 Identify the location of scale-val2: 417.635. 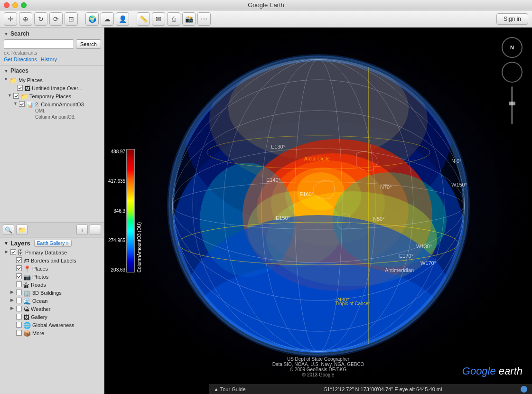
(117, 181).